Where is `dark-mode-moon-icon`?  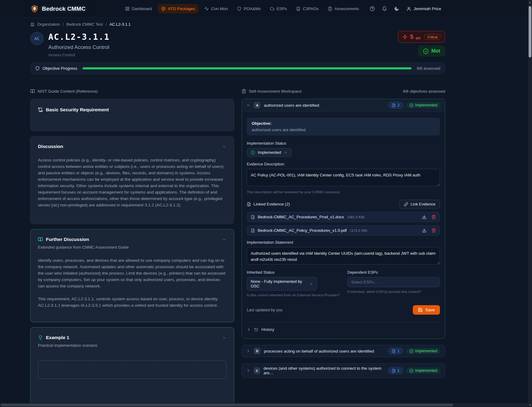 dark-mode-moon-icon is located at coordinates (397, 9).